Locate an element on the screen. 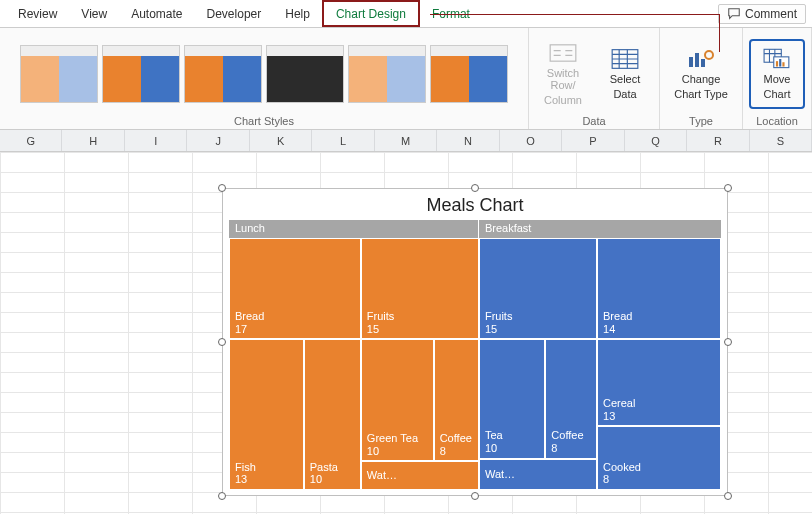 The height and width of the screenshot is (514, 812). btn-label: Move is located at coordinates (778, 80).